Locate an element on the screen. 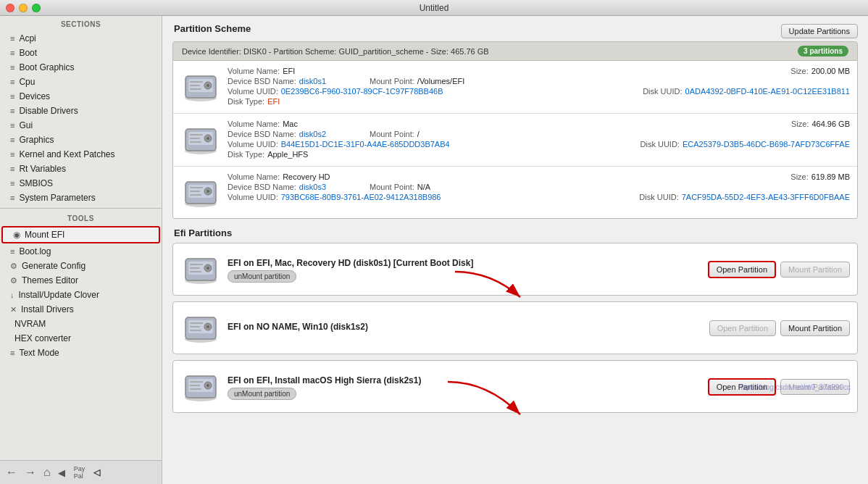 The width and height of the screenshot is (868, 484). mount-partition-button-1: Mount Partition is located at coordinates (815, 270).